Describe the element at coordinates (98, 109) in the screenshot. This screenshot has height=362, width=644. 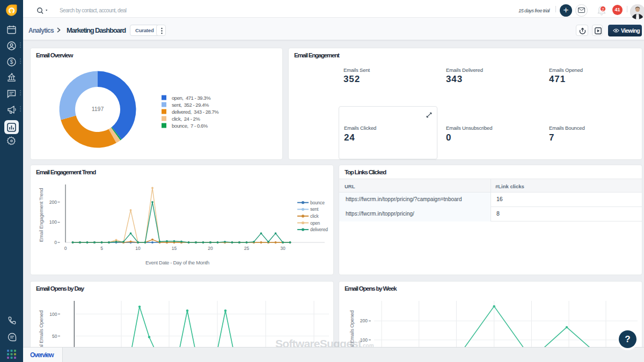
I see `svg-text: 1197` at that location.